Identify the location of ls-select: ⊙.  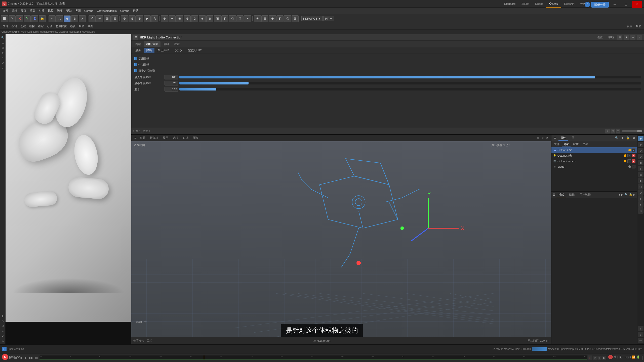
(3, 63).